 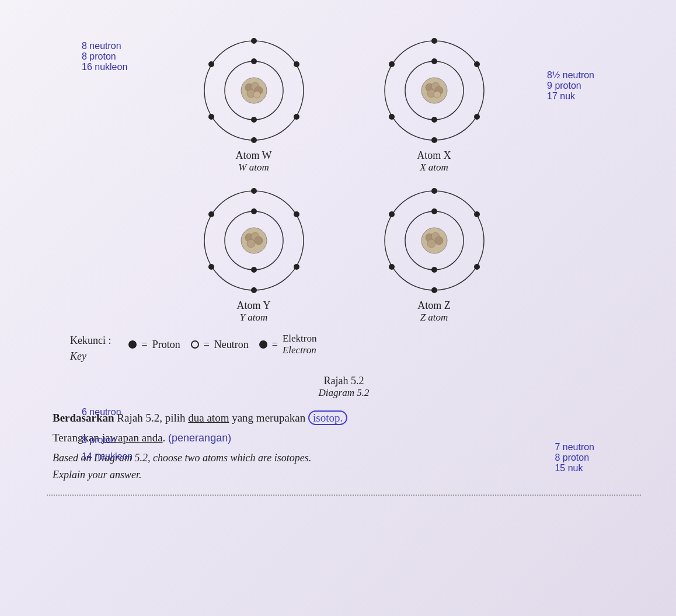 What do you see at coordinates (344, 458) in the screenshot?
I see `question-english-line1: Based on Diagram 5.2, choose two atoms w…` at bounding box center [344, 458].